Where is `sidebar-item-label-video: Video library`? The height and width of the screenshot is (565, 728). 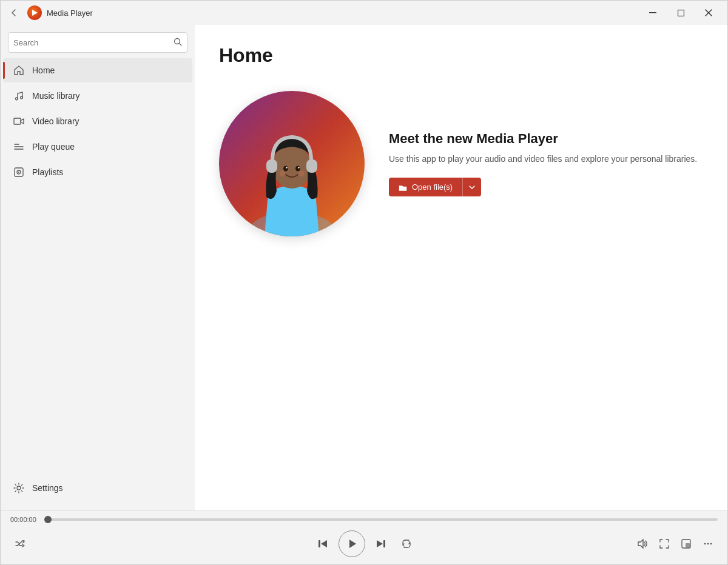
sidebar-item-label-video: Video library is located at coordinates (56, 121).